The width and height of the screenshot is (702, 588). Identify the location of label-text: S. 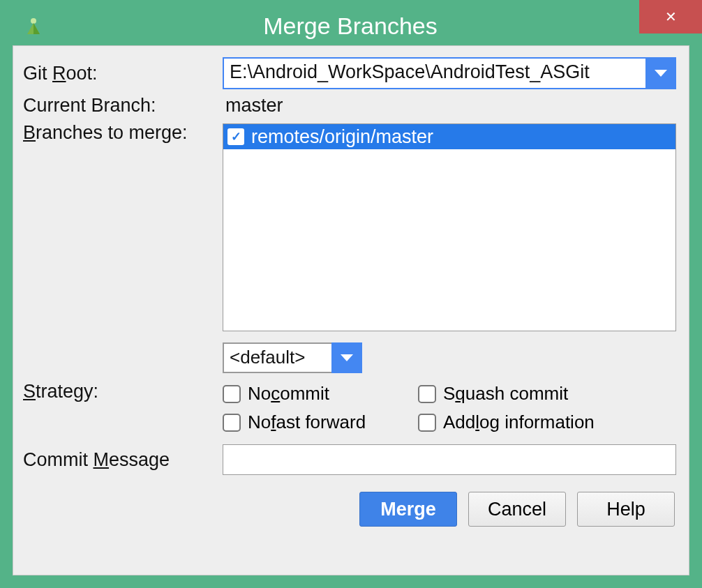
(449, 393).